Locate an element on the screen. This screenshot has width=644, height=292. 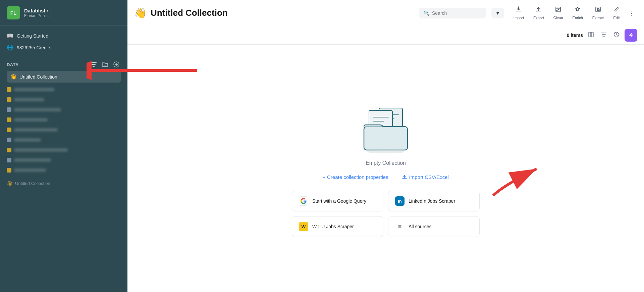
wttj-logo: W is located at coordinates (304, 227).